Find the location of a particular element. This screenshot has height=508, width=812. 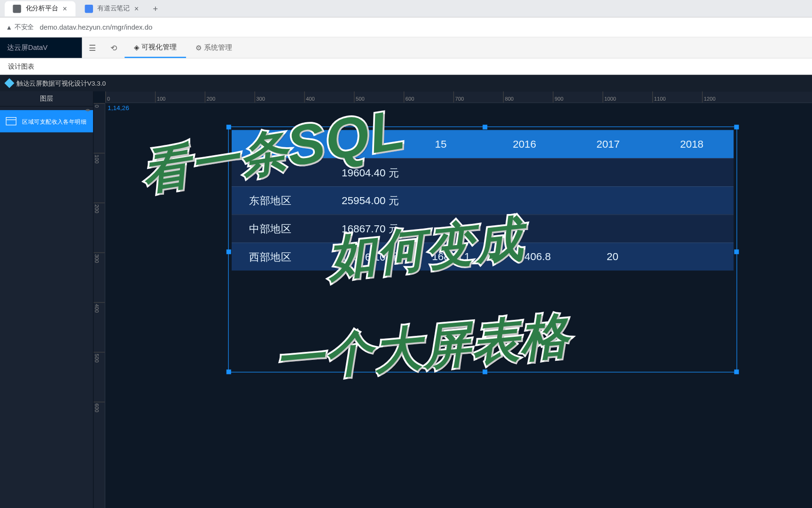

warning-icon: ▲ is located at coordinates (9, 27).